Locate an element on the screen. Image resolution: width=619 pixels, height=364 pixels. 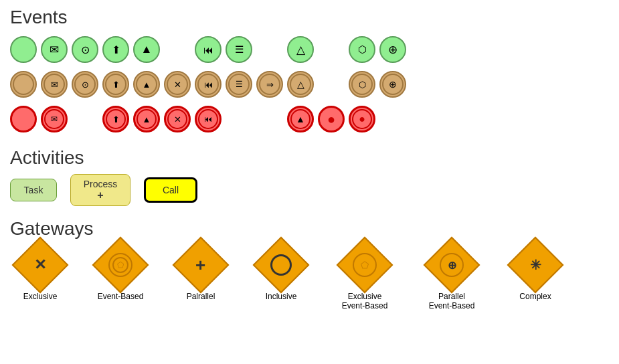
event-end-cancel: ✕ is located at coordinates (177, 119).